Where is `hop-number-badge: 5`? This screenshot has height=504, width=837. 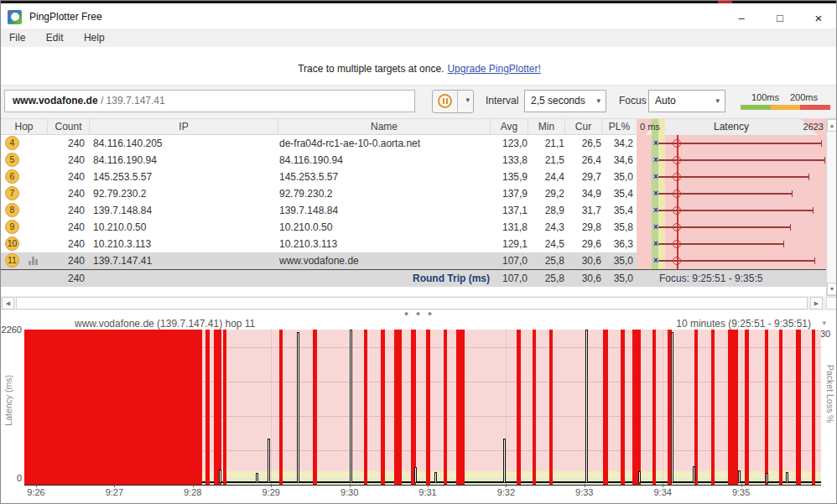 hop-number-badge: 5 is located at coordinates (12, 159).